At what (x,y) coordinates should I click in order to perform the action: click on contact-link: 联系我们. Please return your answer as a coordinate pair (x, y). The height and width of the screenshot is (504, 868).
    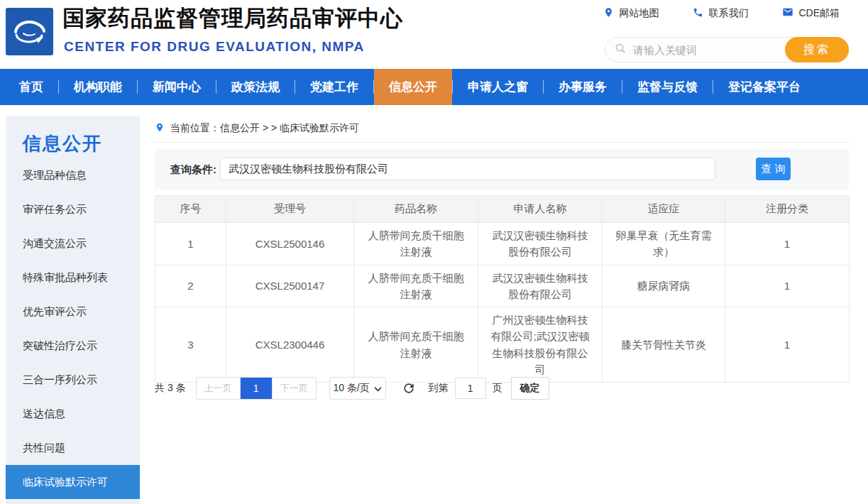
    Looking at the image, I should click on (720, 13).